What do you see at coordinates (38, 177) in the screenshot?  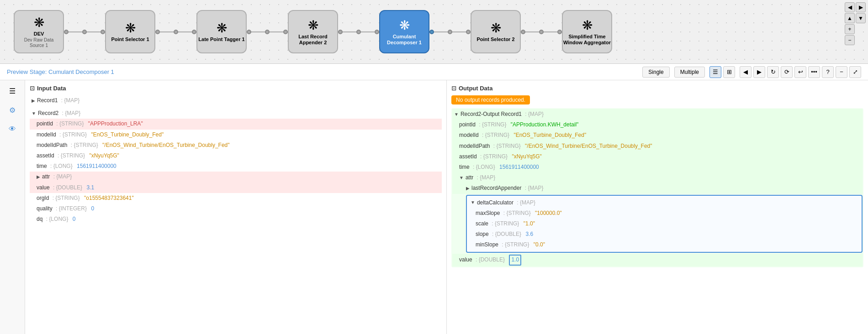 I see `attr-toggle: ▶` at bounding box center [38, 177].